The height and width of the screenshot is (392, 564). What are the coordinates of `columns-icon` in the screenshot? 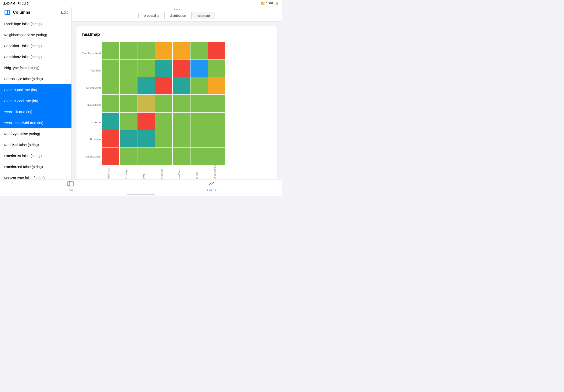 It's located at (7, 12).